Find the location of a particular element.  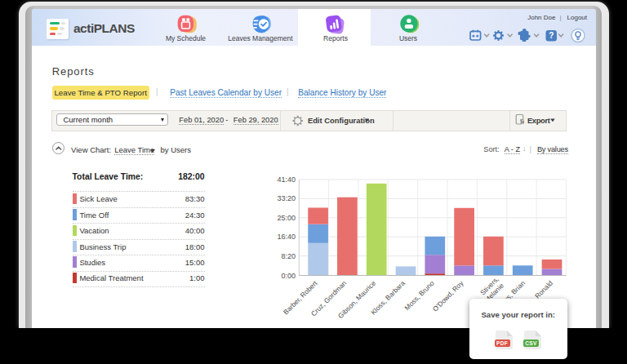

svg-text: 8:20 is located at coordinates (288, 256).